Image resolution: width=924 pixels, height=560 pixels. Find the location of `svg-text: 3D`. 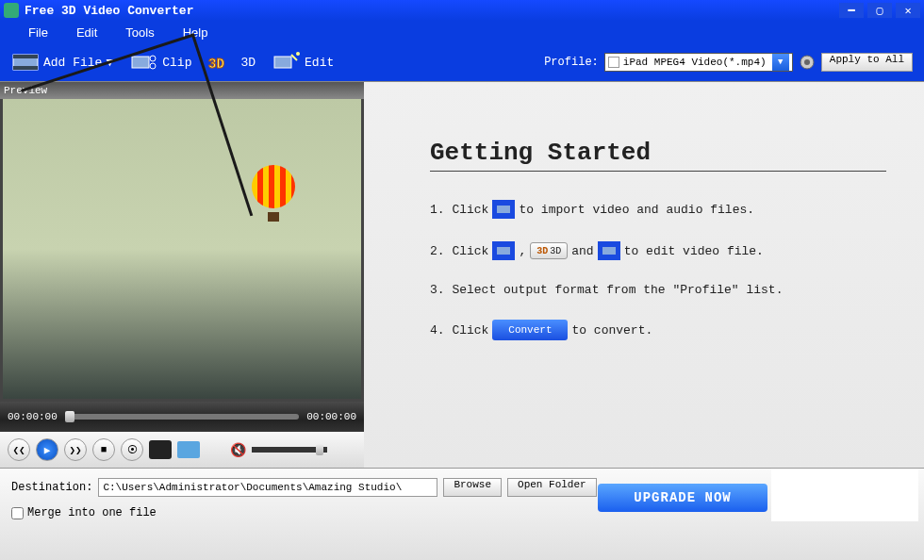

svg-text: 3D is located at coordinates (217, 64).